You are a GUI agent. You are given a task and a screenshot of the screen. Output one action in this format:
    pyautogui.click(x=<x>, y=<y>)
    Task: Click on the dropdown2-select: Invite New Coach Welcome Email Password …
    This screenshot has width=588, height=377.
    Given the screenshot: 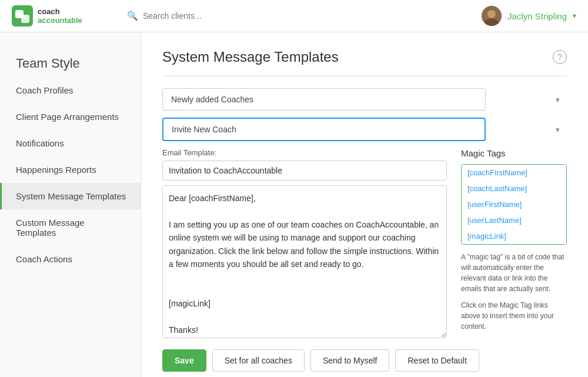 What is the action you would take?
    pyautogui.click(x=324, y=129)
    